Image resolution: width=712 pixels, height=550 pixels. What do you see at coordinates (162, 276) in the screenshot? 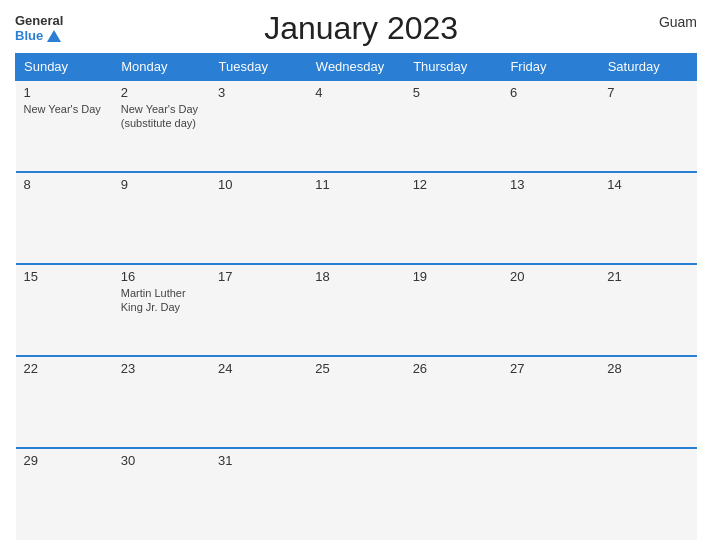
I see `day-number: 16` at bounding box center [162, 276].